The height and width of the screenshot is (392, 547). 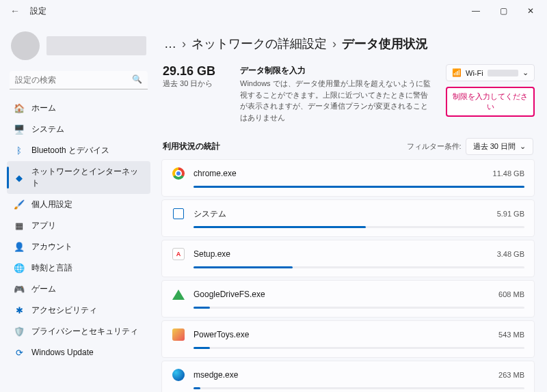 I want to click on game-icon: 🎮, so click(x=19, y=290).